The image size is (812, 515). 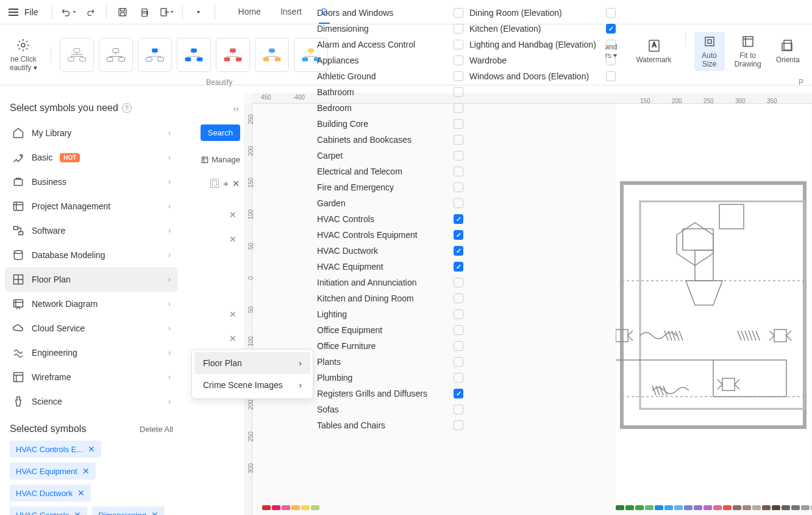 What do you see at coordinates (128, 511) in the screenshot?
I see `selected-chip: Dimensioning✕` at bounding box center [128, 511].